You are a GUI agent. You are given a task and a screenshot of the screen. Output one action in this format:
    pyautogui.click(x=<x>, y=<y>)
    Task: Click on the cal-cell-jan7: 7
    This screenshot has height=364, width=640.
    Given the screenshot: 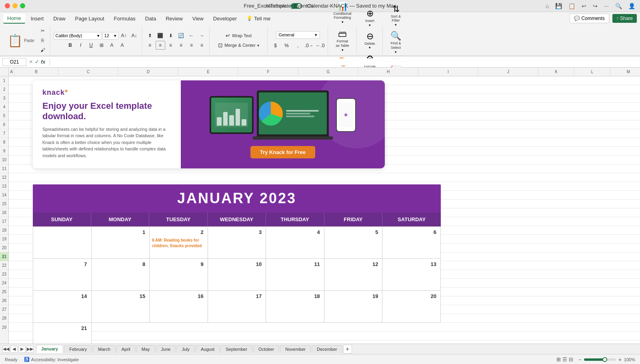 What is the action you would take?
    pyautogui.click(x=62, y=275)
    